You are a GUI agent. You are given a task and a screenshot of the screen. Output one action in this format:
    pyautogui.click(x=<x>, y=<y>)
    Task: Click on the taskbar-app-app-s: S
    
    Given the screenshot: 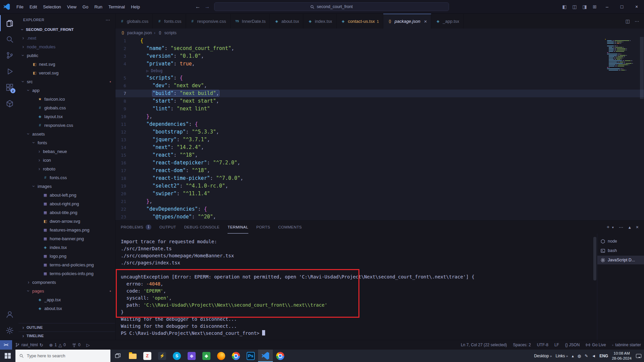 What is the action you would take?
    pyautogui.click(x=177, y=356)
    